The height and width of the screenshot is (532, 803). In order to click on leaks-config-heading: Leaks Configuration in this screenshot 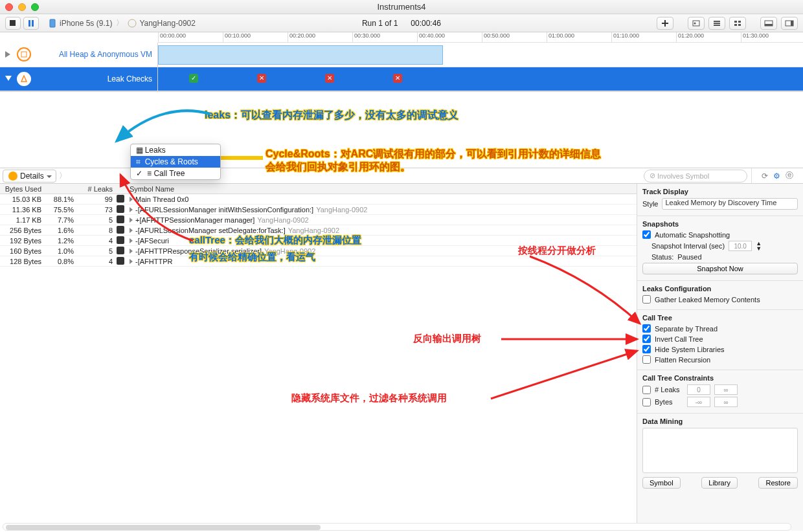, I will do `click(720, 289)`.